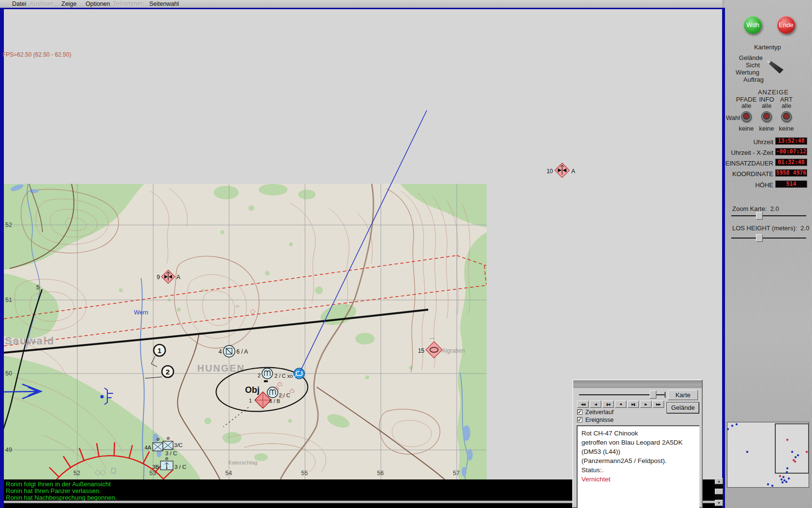  I want to click on xzeit-label: Uhrzeit - X-Zeit, so click(749, 153).